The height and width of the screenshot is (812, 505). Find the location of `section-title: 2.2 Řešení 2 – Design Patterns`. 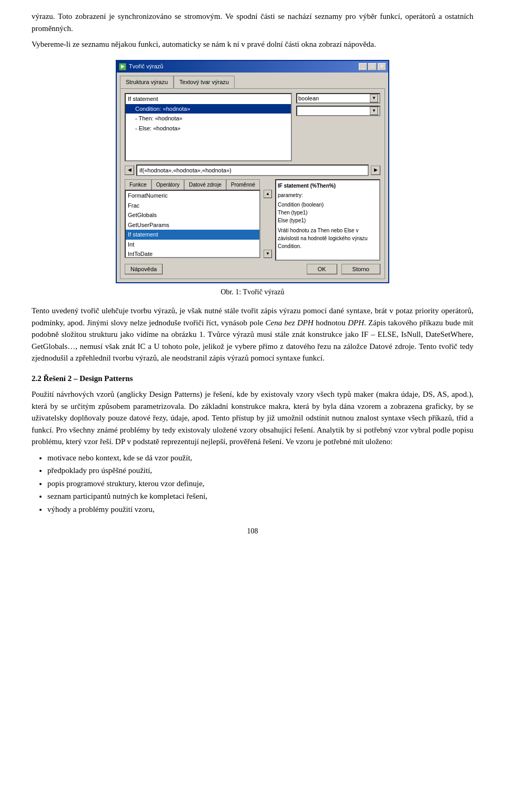

section-title: 2.2 Řešení 2 – Design Patterns is located at coordinates (252, 378).